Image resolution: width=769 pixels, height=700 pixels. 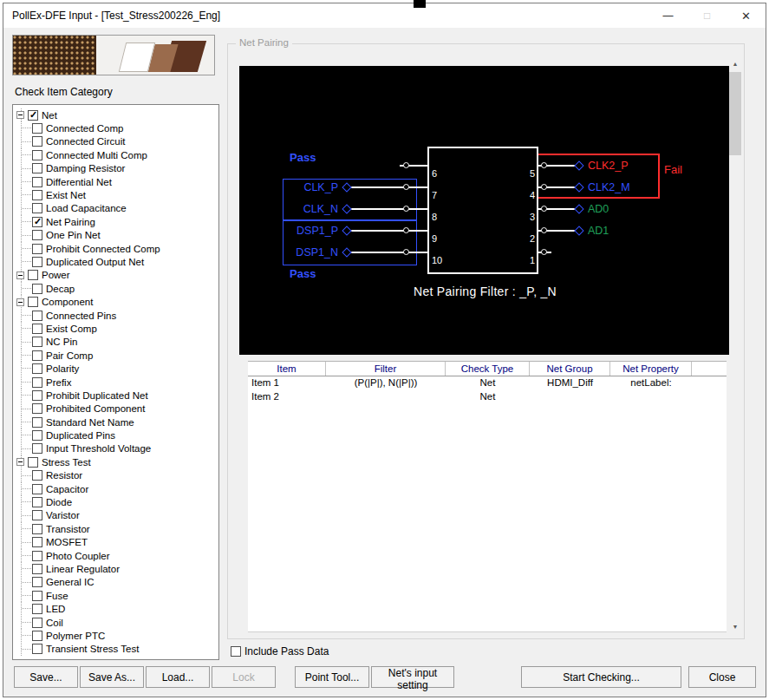 I want to click on tree-item-polarity: Polarity, so click(x=116, y=368).